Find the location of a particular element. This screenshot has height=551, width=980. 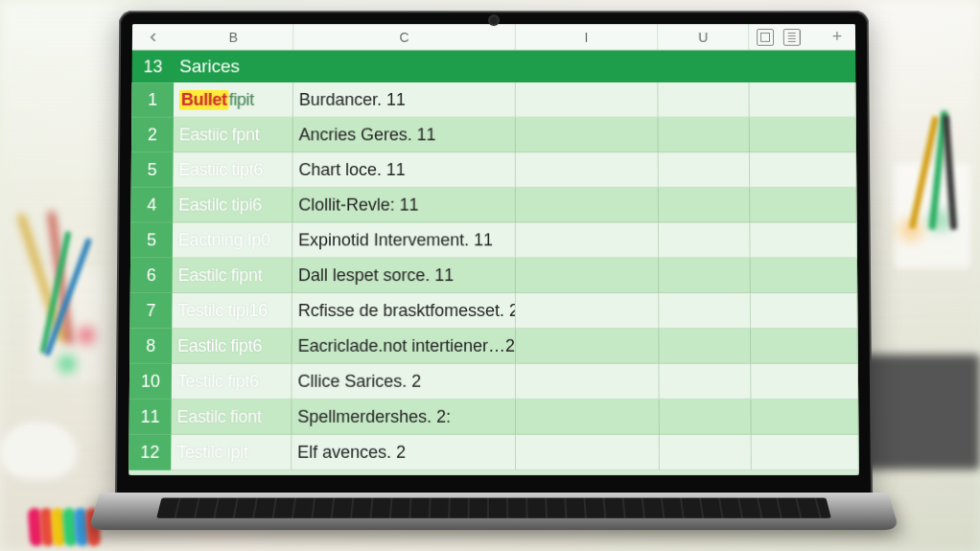

row-number: 11 is located at coordinates (151, 418).